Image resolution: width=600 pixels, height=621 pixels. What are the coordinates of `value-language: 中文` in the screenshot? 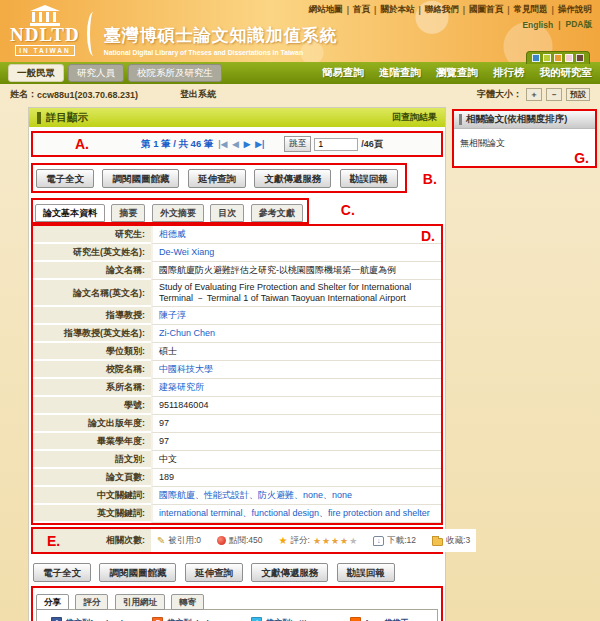 It's located at (168, 460).